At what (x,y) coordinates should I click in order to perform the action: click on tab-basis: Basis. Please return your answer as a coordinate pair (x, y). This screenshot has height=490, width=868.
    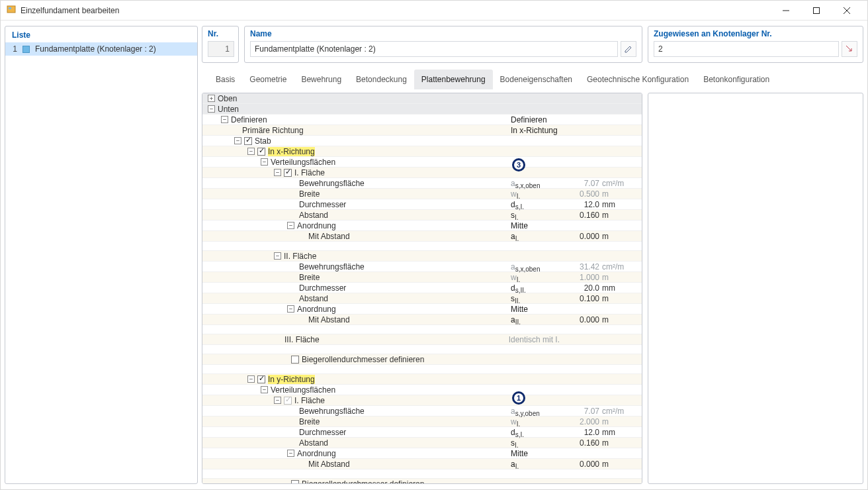
    Looking at the image, I should click on (225, 79).